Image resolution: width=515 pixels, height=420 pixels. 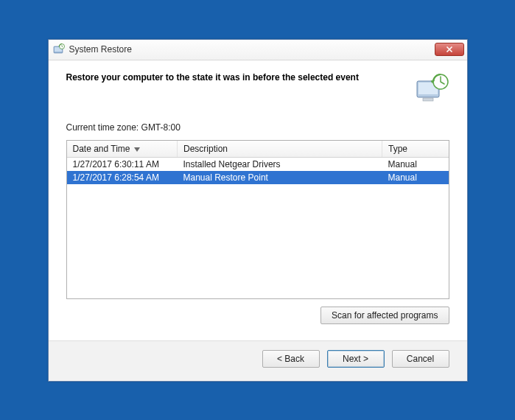 I want to click on cancel-button: Cancel, so click(x=421, y=359).